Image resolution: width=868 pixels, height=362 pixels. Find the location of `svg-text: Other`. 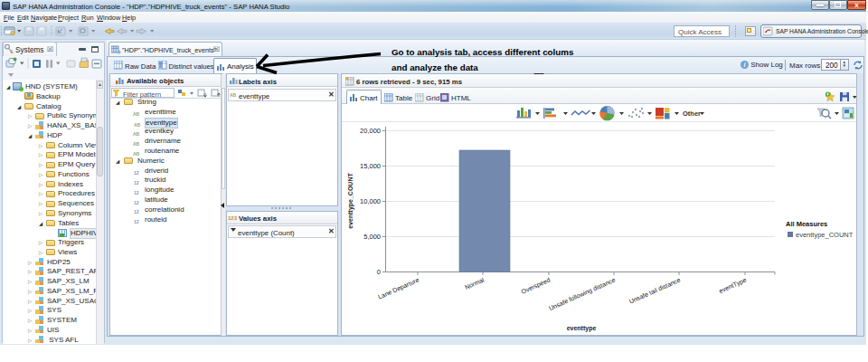

svg-text: Other is located at coordinates (692, 114).